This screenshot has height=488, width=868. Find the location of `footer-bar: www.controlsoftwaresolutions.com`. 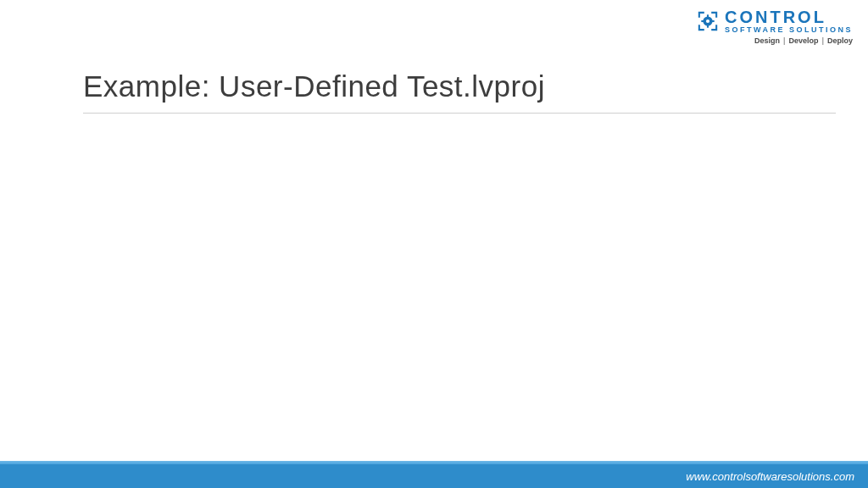

footer-bar: www.controlsoftwaresolutions.com is located at coordinates (434, 476).